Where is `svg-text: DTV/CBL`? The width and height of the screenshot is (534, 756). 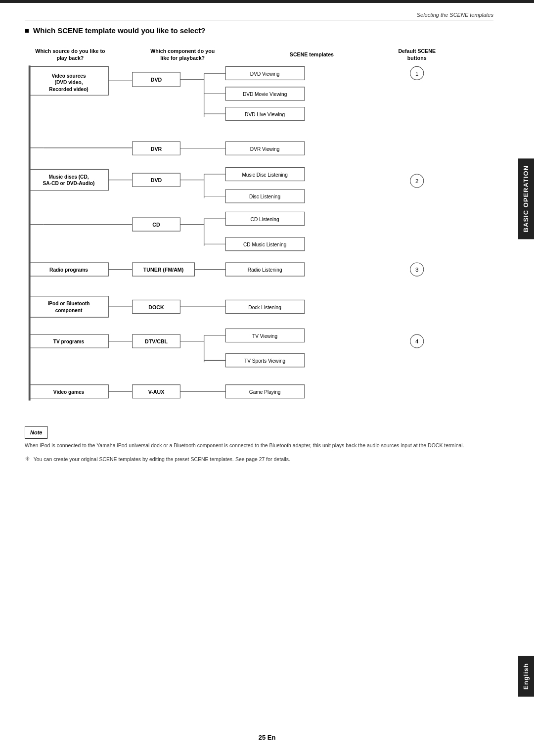 svg-text: DTV/CBL is located at coordinates (156, 341).